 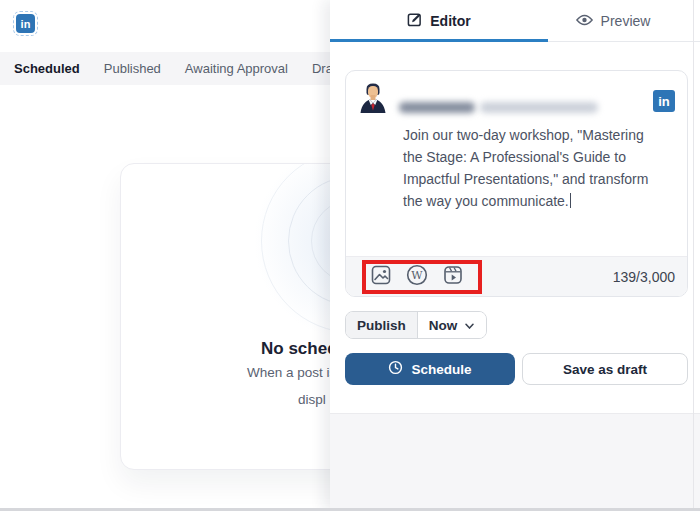 I want to click on linkedin-badge-icon: in, so click(x=664, y=101).